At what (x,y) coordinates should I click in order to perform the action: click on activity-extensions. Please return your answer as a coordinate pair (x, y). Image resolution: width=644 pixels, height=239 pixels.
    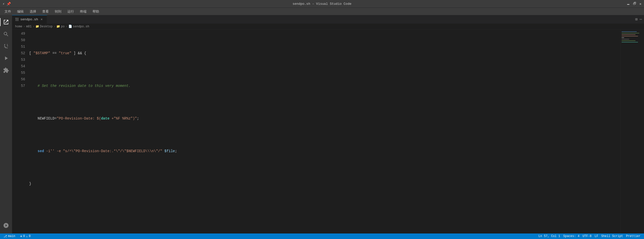
    Looking at the image, I should click on (6, 70).